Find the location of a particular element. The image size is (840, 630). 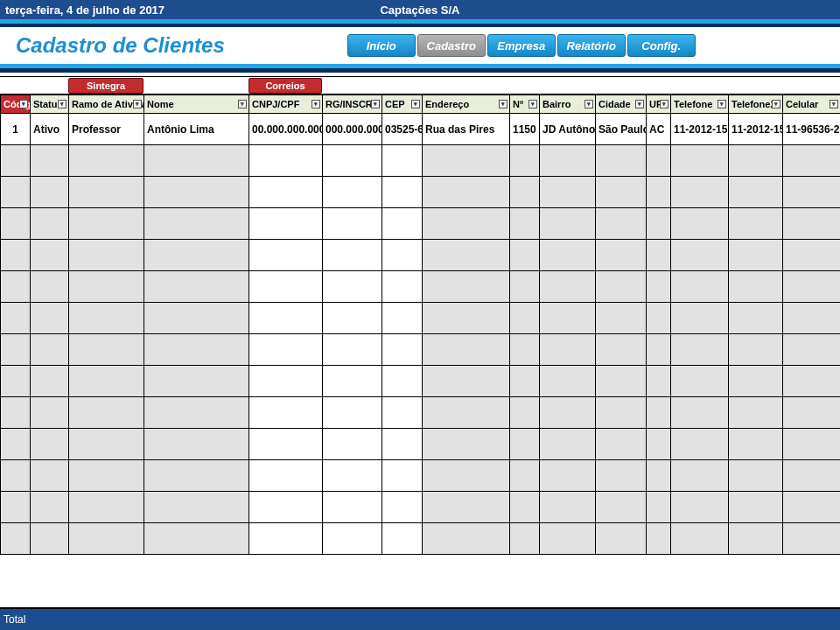

column-header: CNPJ/CPF▾ is located at coordinates (286, 105).